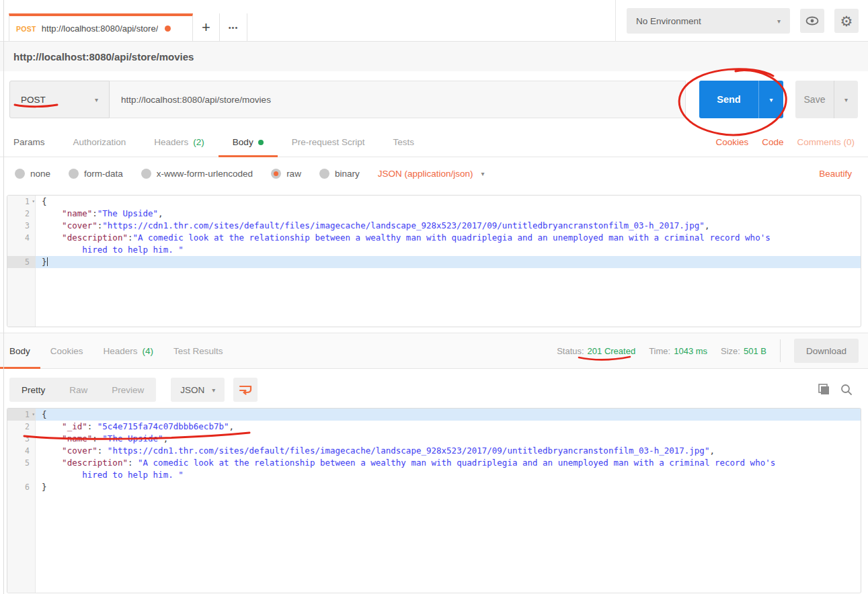 The height and width of the screenshot is (594, 868). What do you see at coordinates (843, 173) in the screenshot?
I see `beautify-link: Beautify` at bounding box center [843, 173].